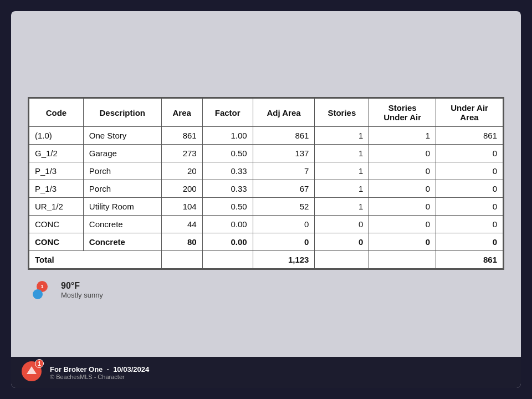  I want to click on svg-text: 1, so click(42, 287).